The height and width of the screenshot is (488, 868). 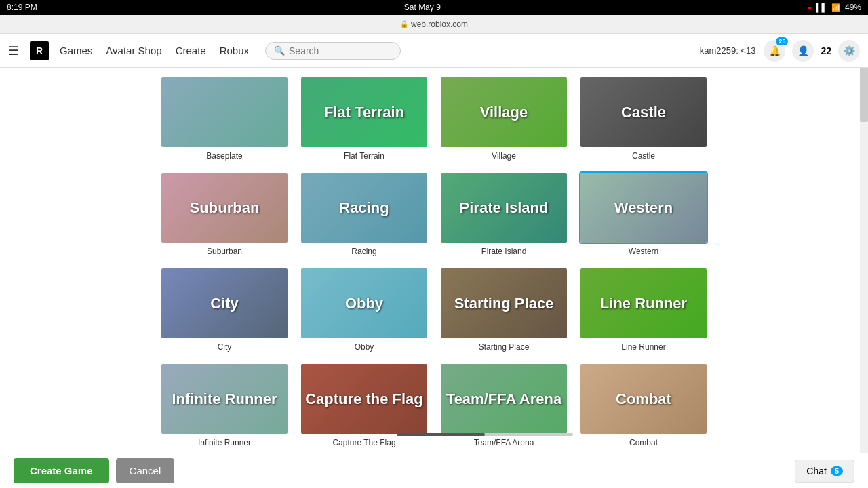 What do you see at coordinates (644, 214) in the screenshot?
I see `template-item-western: WesternWestern` at bounding box center [644, 214].